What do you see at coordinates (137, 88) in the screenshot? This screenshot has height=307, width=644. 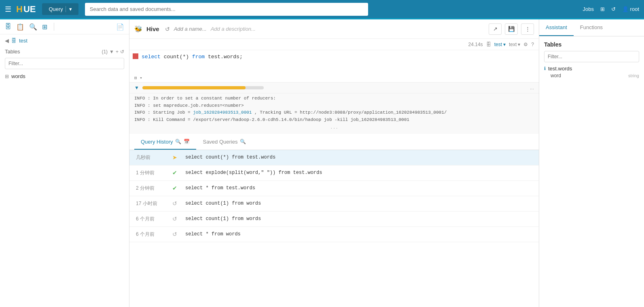 I see `progress-toggle-icon: ▼` at bounding box center [137, 88].